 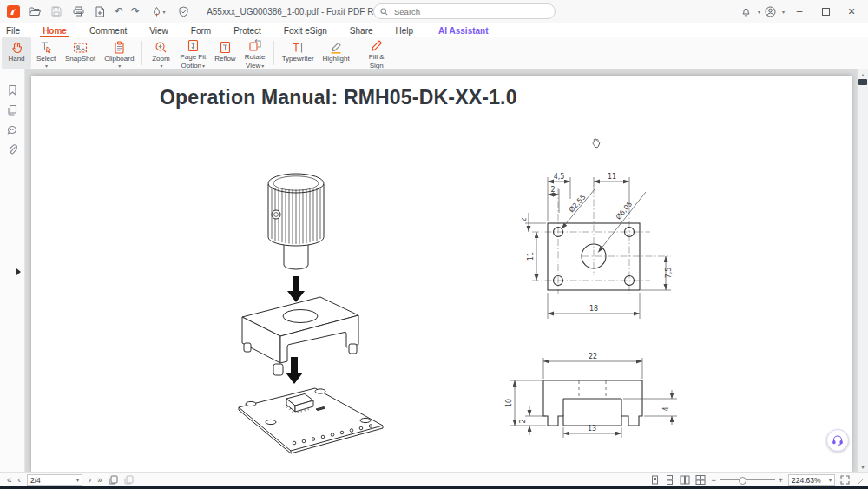 I want to click on tab-foxit-esign: Foxit eSign, so click(x=306, y=30).